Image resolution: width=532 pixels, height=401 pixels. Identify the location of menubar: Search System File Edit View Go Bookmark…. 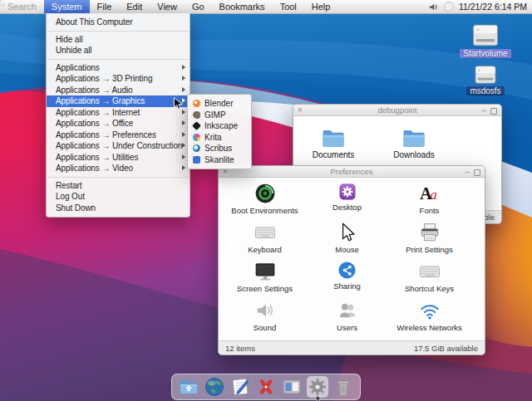
(266, 7).